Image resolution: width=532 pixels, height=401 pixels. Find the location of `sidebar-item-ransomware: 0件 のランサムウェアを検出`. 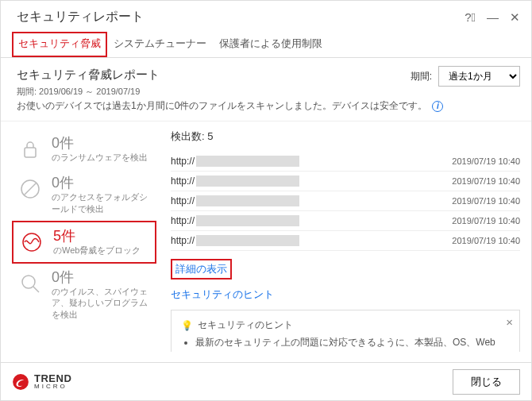

sidebar-item-ransomware: 0件 のランサムウェアを検出 is located at coordinates (84, 149).